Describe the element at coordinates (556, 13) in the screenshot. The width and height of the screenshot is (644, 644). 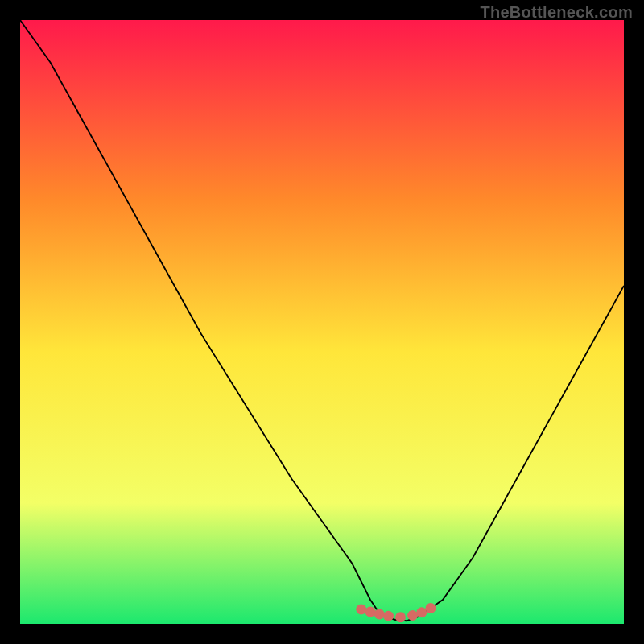
I see `watermark-text: TheBottleneck.com` at that location.